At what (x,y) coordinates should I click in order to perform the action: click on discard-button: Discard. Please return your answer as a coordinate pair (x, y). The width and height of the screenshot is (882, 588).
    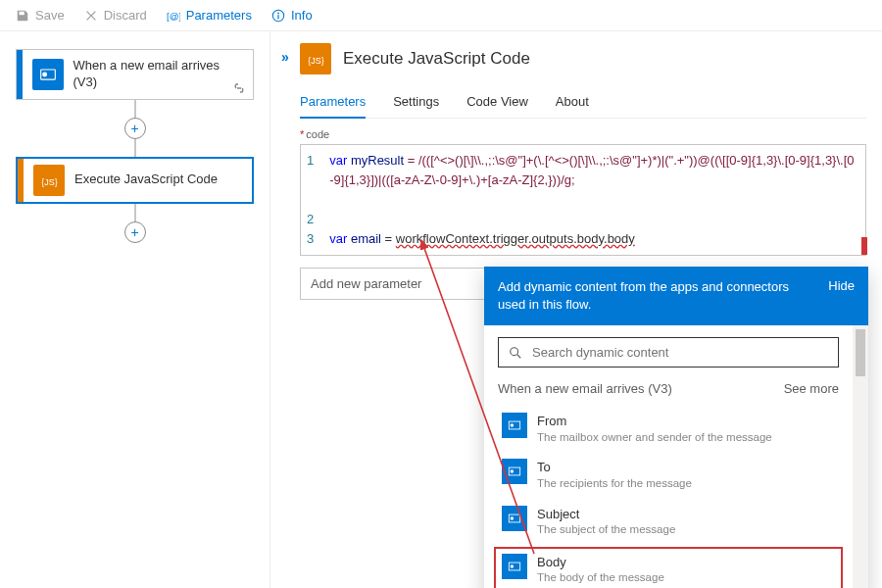
    Looking at the image, I should click on (116, 16).